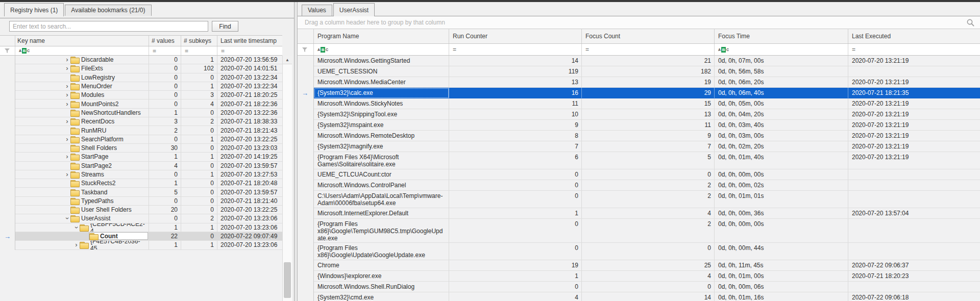  What do you see at coordinates (141, 78) in the screenshot?
I see `tree-row: ›LowRegistry002020-07-20 13:22:34` at bounding box center [141, 78].